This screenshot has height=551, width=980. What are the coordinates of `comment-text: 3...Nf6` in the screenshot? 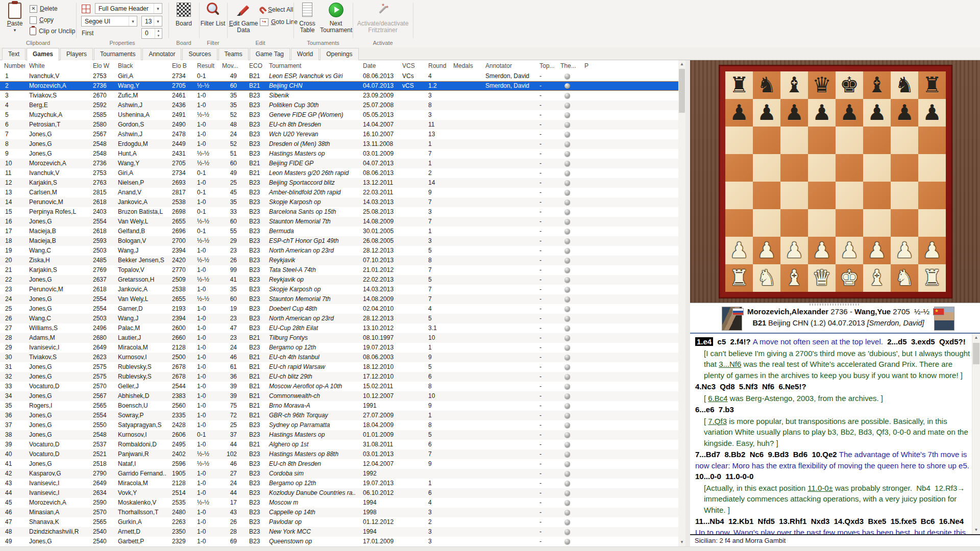 It's located at (730, 364).